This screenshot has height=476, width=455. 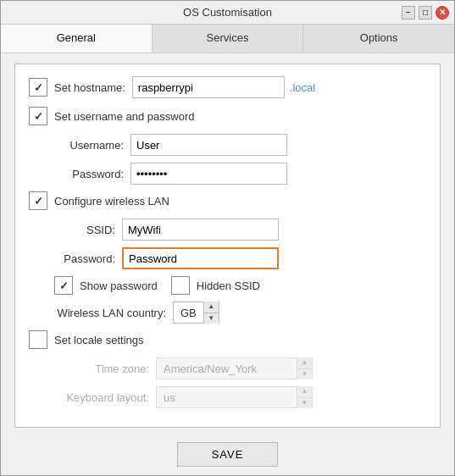 I want to click on timezone-row: Time zone: America/New_York ▲ ▼, so click(x=241, y=368).